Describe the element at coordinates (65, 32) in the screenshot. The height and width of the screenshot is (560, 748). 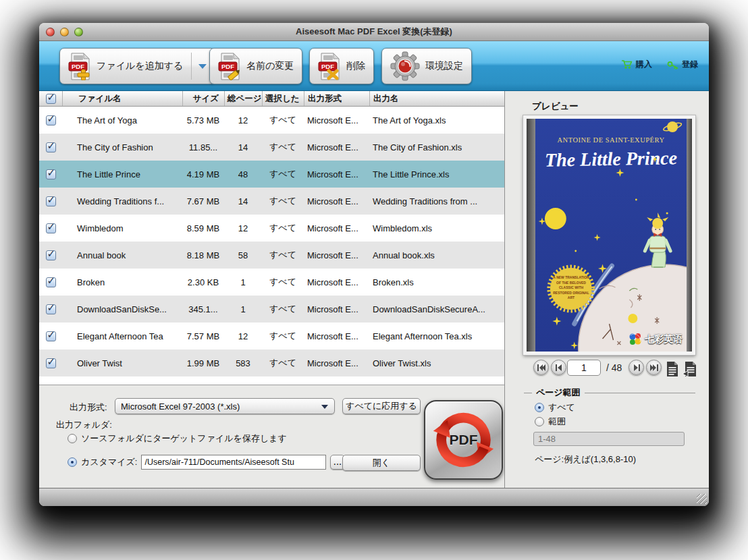
I see `minimize-button` at that location.